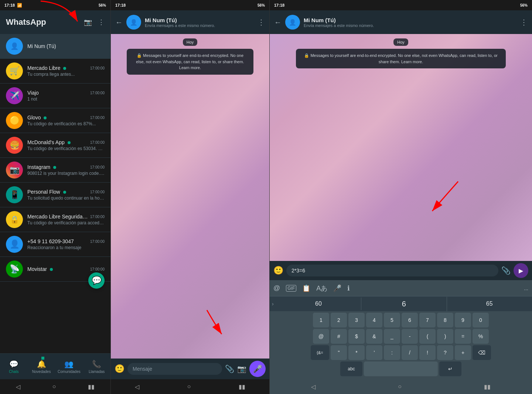  I want to click on chat-info: Glovo 17:00:00 Tu código de verificación…, so click(66, 120).